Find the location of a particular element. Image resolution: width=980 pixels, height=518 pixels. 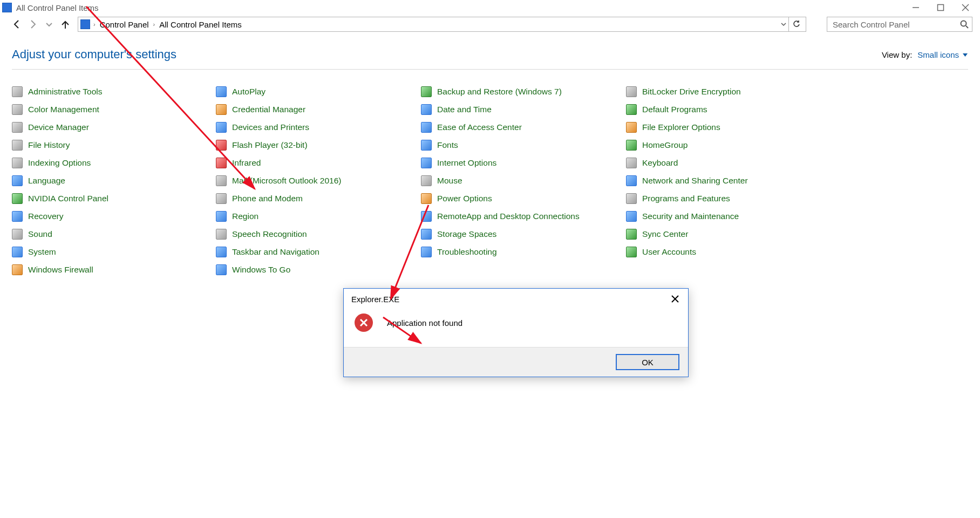

control-panel-item: Power Options is located at coordinates (523, 199).